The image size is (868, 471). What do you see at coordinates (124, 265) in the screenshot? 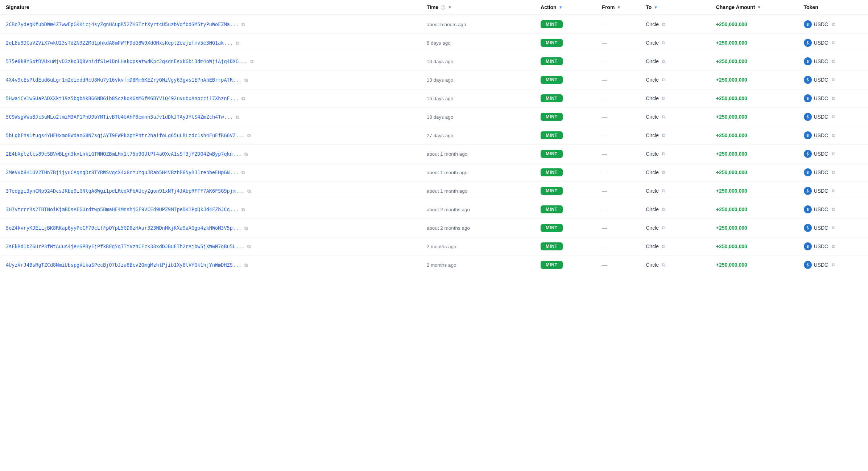
I see `signature-link: 4UyzVrJ4BsRgTZCd8NmiUbspgVLkaSPecBjQ7bJz…` at bounding box center [124, 265].